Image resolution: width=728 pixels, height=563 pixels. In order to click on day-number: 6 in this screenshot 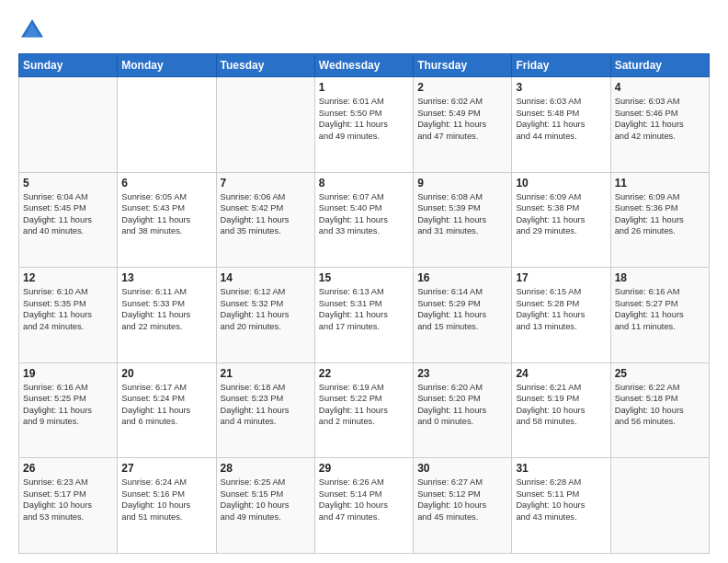, I will do `click(166, 183)`.